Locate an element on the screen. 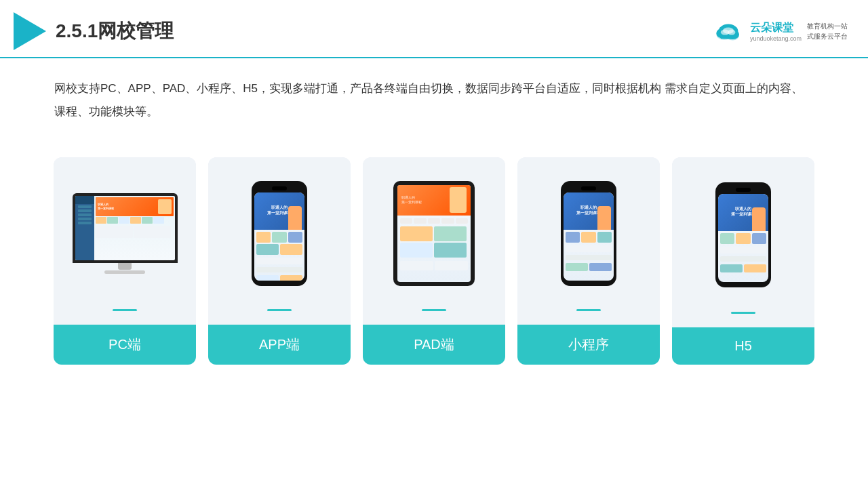 This screenshot has height=488, width=868. pc-monitor-icon: 职通人的第一堂判课程 is located at coordinates (125, 233).